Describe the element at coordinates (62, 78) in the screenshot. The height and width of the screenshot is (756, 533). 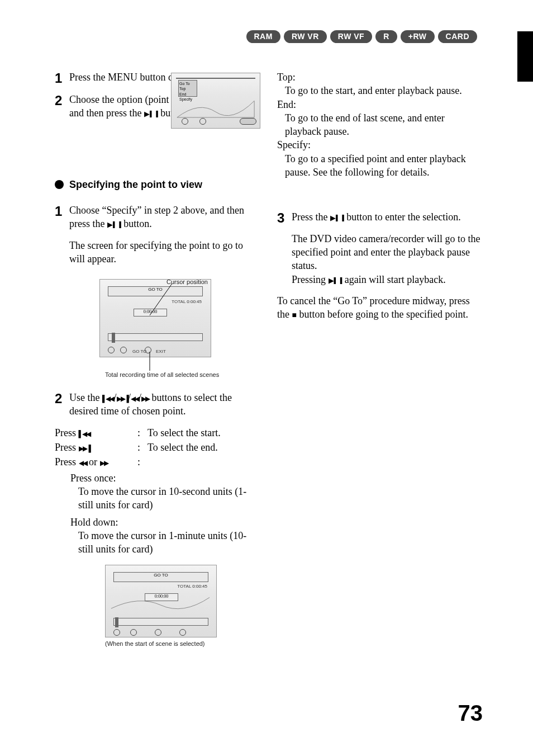
I see `step-number-1: 1` at that location.